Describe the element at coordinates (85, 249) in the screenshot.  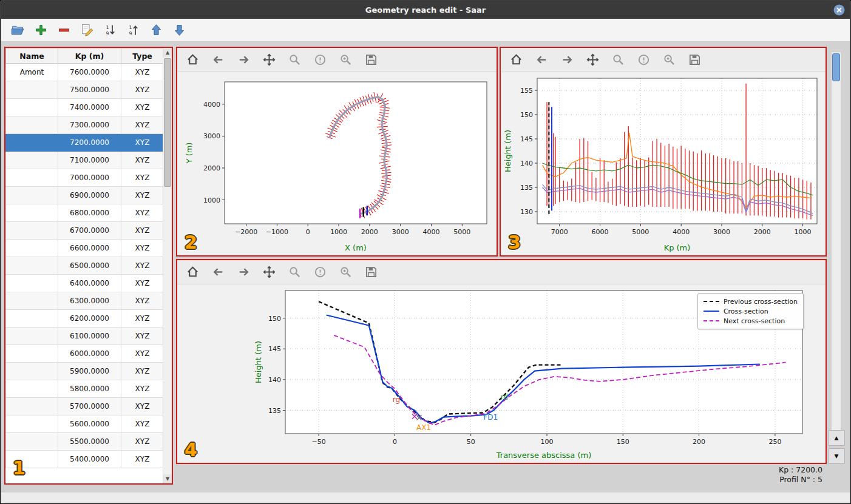
I see `table-row: 6600.0000XYZ` at that location.